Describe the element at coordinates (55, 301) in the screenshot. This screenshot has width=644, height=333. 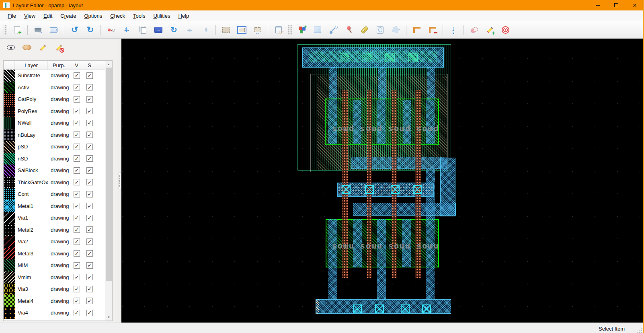
I see `layer-row: Metal4 drawing ✓ ✓` at that location.